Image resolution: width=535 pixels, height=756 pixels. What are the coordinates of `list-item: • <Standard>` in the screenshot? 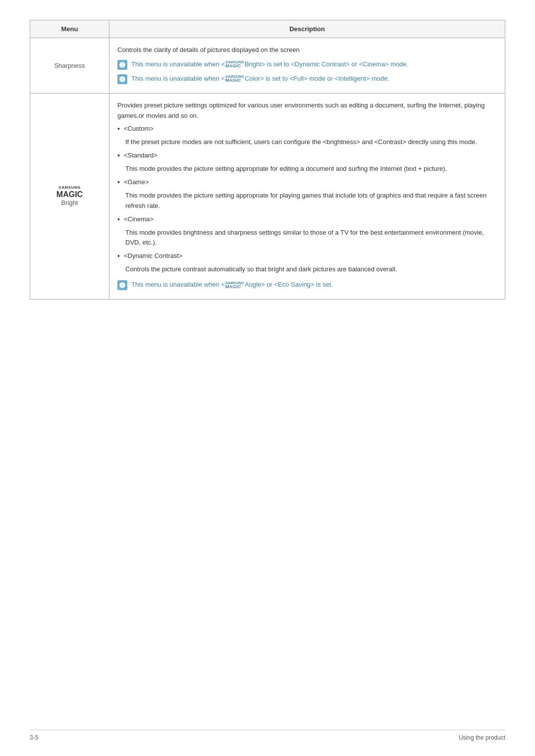 It's located at (307, 155).